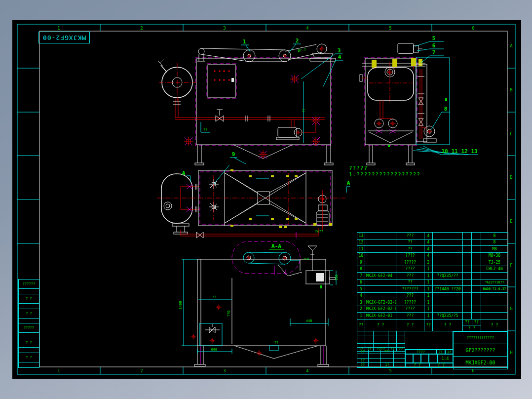 This screenshot has width=532, height=399. I want to click on scale-value: 1:4, so click(445, 359).